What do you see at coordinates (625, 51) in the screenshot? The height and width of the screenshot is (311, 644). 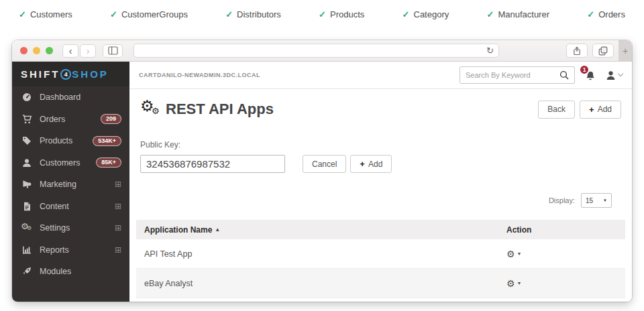 I see `new-tab-button: +` at bounding box center [625, 51].